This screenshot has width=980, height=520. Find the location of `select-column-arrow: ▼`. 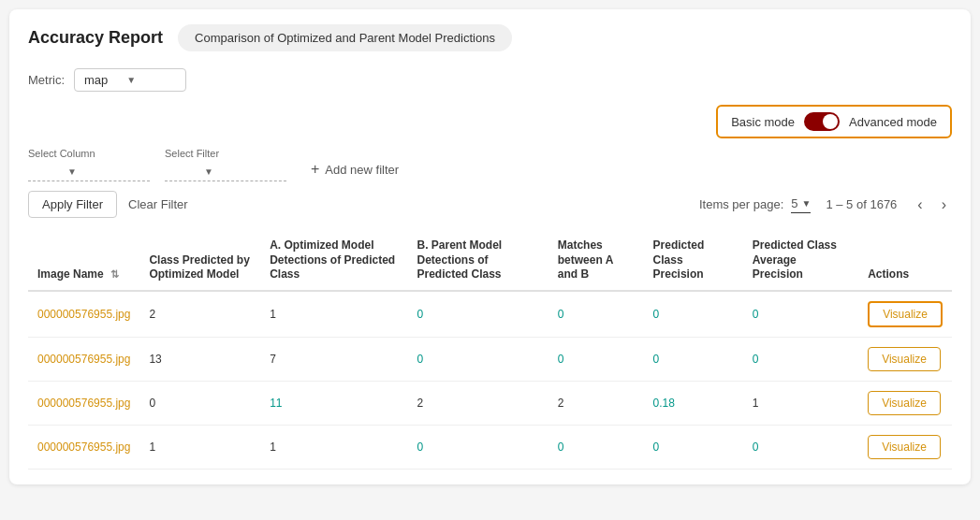

select-column-arrow: ▼ is located at coordinates (72, 172).